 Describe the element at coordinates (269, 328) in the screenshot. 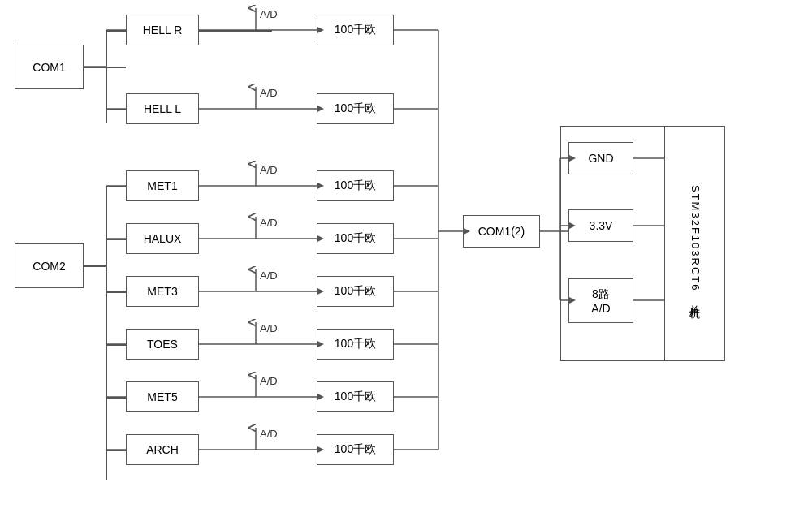

I see `ad-label-toes: A/D` at that location.